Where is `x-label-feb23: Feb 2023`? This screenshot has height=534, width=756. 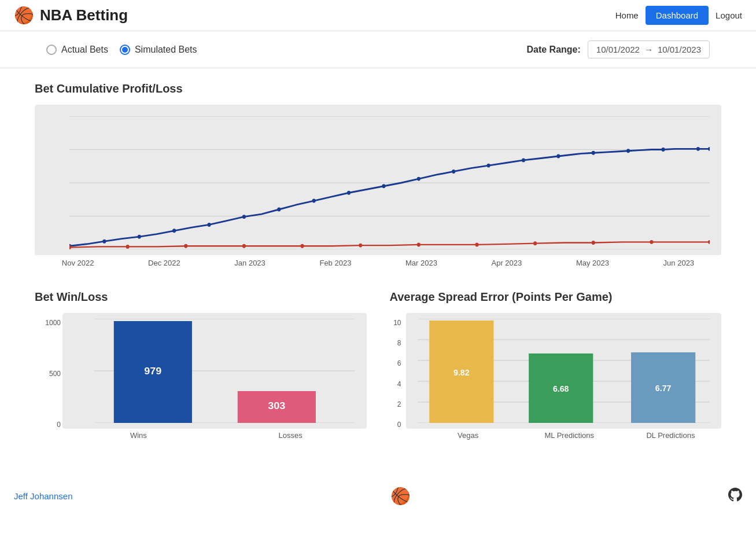 x-label-feb23: Feb 2023 is located at coordinates (335, 263).